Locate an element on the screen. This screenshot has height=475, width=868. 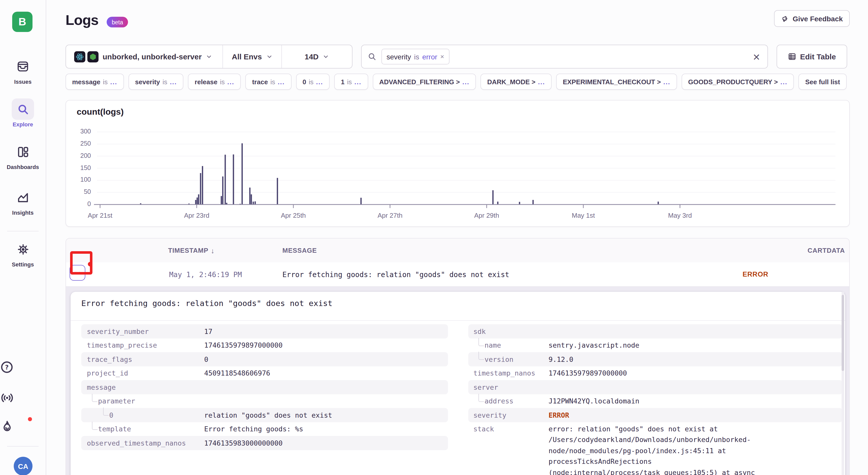
dashboards-icon is located at coordinates (23, 151).